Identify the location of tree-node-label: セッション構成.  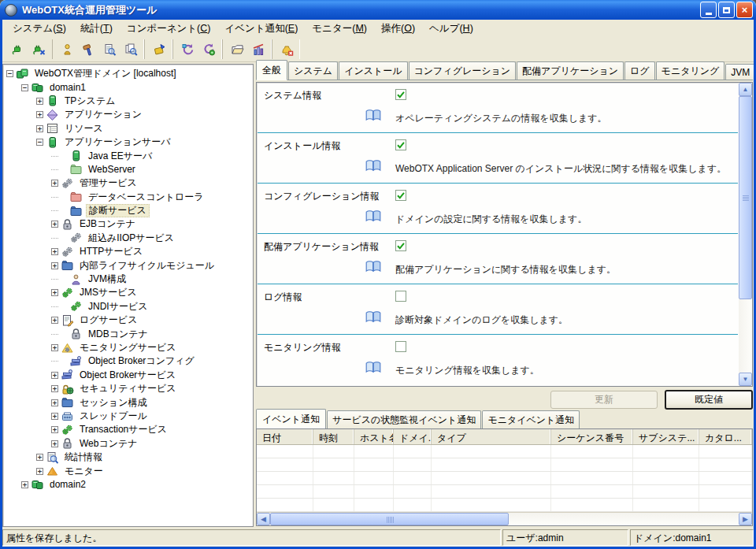
(113, 403).